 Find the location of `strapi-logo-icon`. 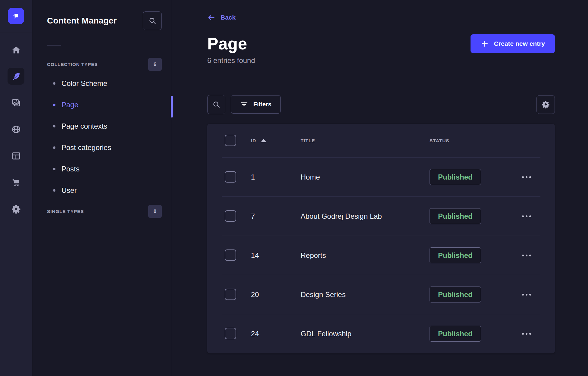

strapi-logo-icon is located at coordinates (16, 16).